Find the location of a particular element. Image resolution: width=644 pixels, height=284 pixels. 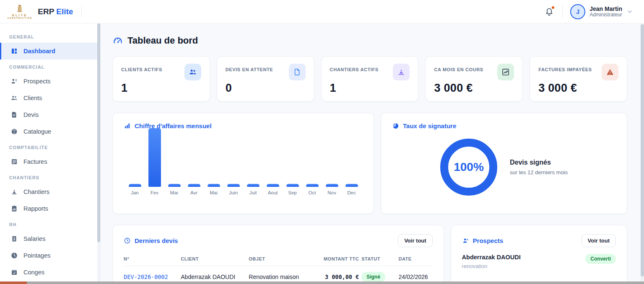

sidebar-item-conges: Conges is located at coordinates (50, 272).